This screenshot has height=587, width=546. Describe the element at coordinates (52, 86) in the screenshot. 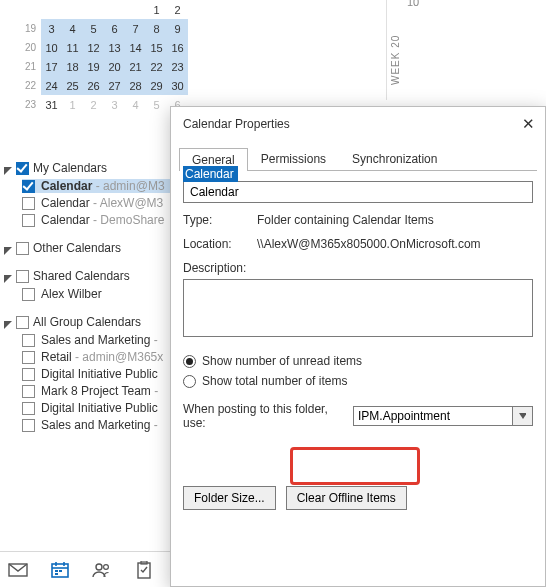

I see `calendar-day: 24` at that location.